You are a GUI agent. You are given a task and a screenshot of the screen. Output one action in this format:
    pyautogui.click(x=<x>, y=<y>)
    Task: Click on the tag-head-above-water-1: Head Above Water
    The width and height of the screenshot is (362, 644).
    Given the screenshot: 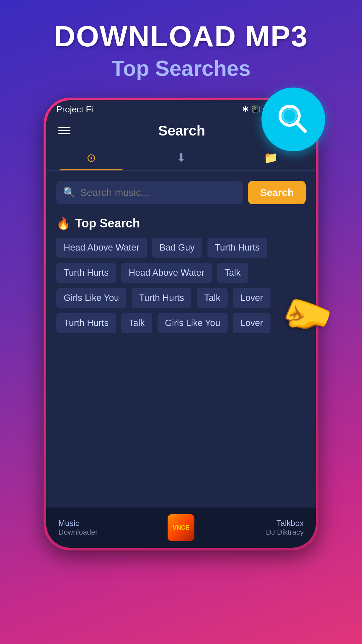 What is the action you would take?
    pyautogui.click(x=102, y=248)
    